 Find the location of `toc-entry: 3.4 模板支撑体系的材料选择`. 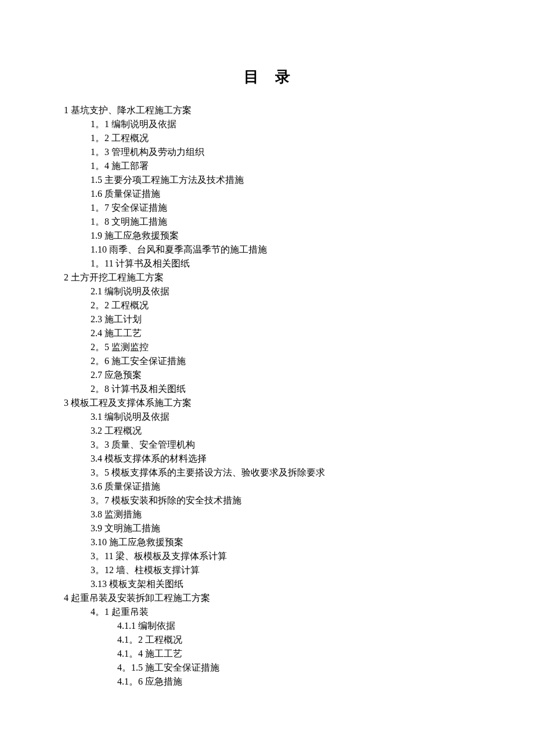

toc-entry: 3.4 模板支撑体系的材料选择 is located at coordinates (280, 459).